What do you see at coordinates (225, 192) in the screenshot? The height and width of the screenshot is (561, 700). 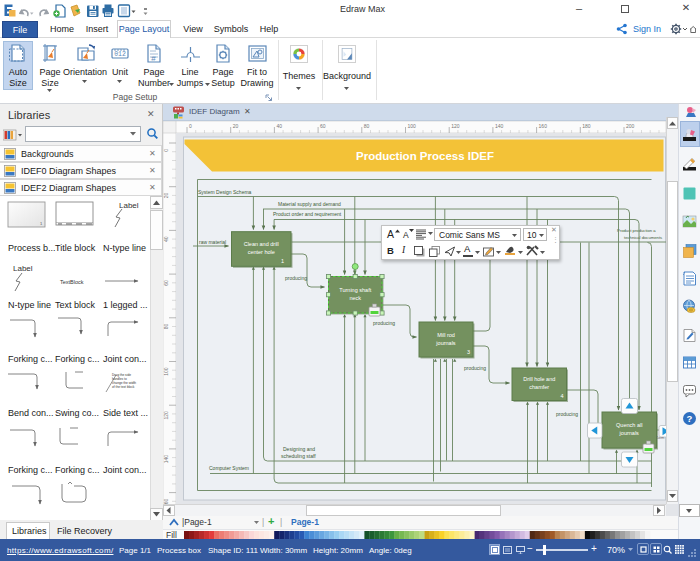 I see `svg-text: System Design Schema` at bounding box center [225, 192].